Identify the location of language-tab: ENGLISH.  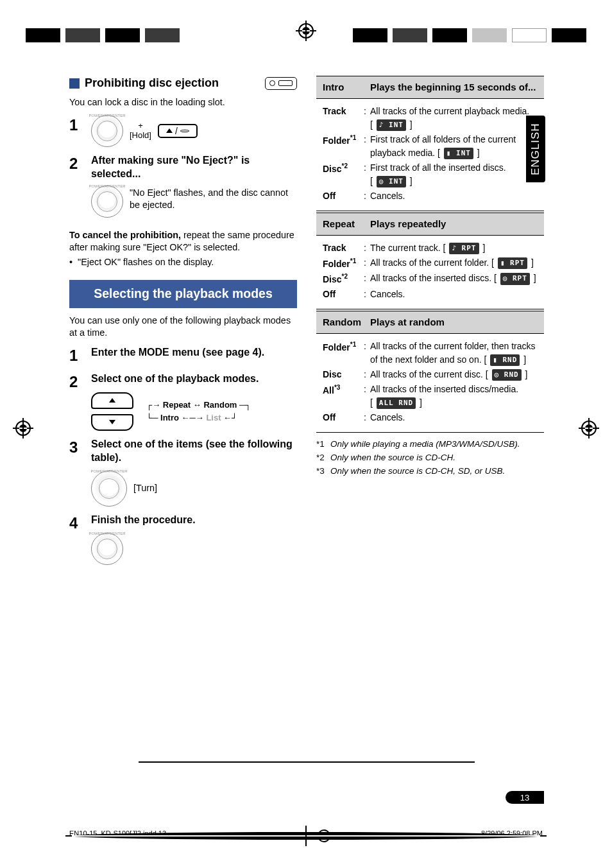
(536, 149).